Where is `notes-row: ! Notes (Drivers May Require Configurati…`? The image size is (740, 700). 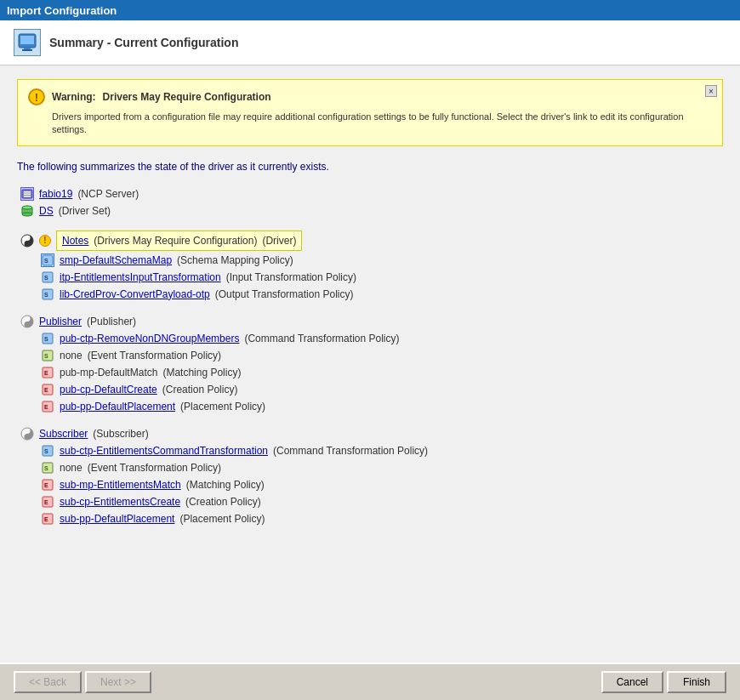
notes-row: ! Notes (Drivers May Require Configurati… is located at coordinates (372, 241).